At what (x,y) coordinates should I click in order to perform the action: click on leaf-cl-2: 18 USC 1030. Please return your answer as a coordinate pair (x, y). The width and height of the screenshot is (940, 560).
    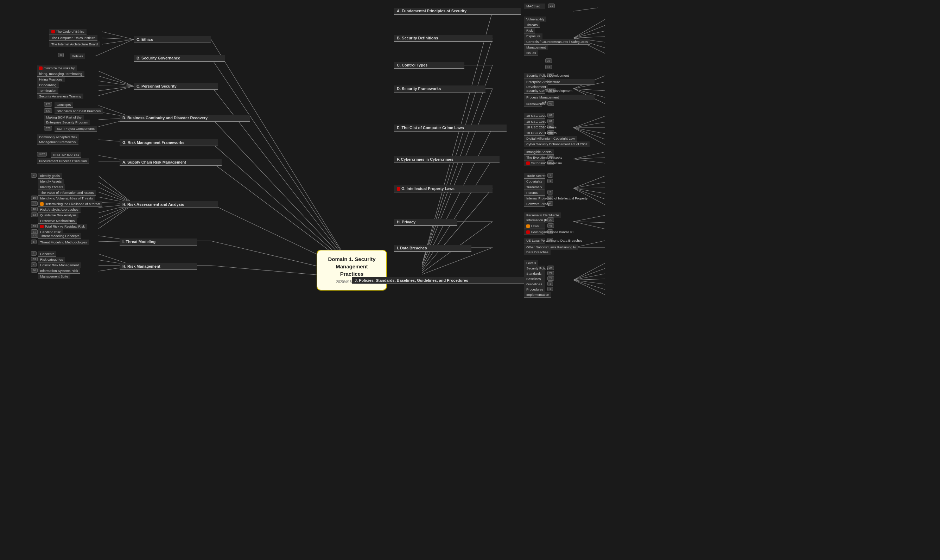
    Looking at the image, I should click on (535, 122).